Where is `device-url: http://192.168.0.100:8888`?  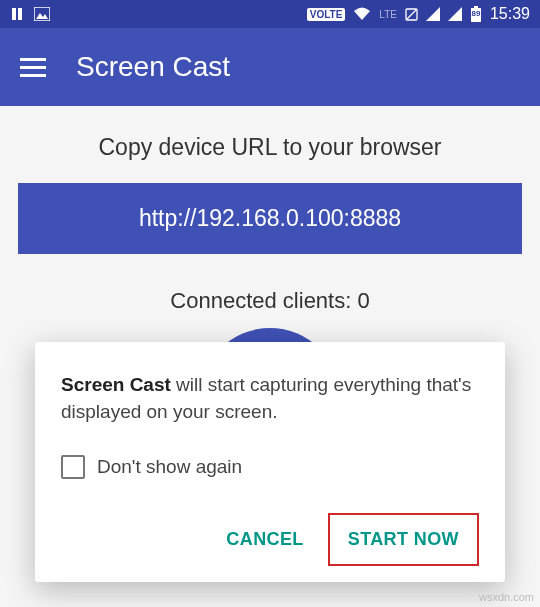
device-url: http://192.168.0.100:8888 is located at coordinates (270, 218).